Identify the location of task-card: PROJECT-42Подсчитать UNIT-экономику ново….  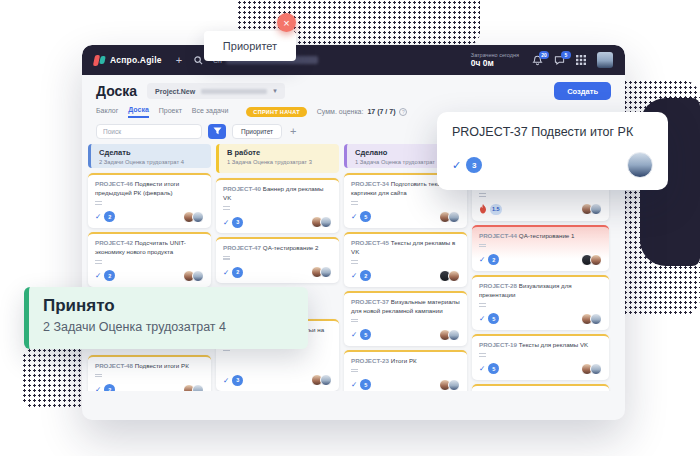
(150, 260).